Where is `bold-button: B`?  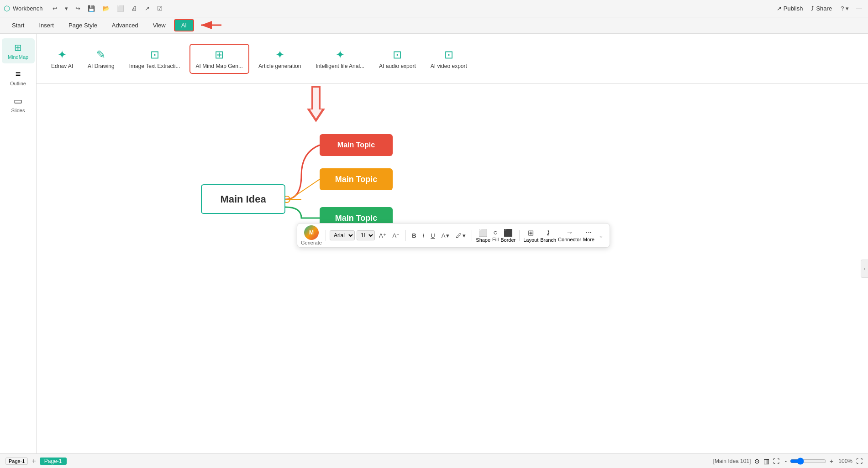 bold-button: B is located at coordinates (414, 235).